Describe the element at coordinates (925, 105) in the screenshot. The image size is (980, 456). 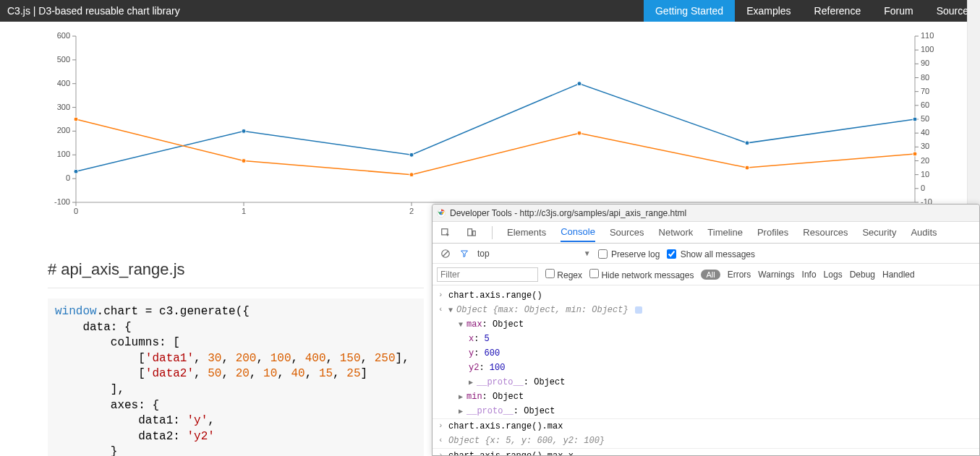
I see `svg-text: 60` at that location.